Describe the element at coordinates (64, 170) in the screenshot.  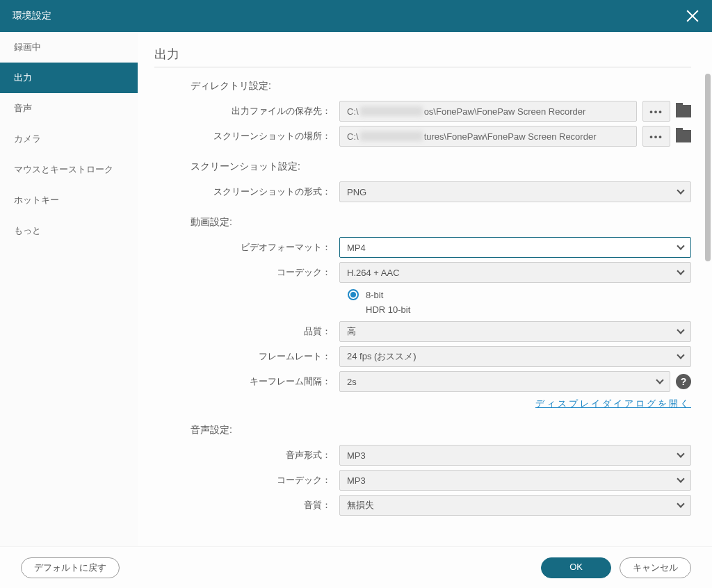
I see `sidebar-item-label: マウスとキーストローク` at that location.